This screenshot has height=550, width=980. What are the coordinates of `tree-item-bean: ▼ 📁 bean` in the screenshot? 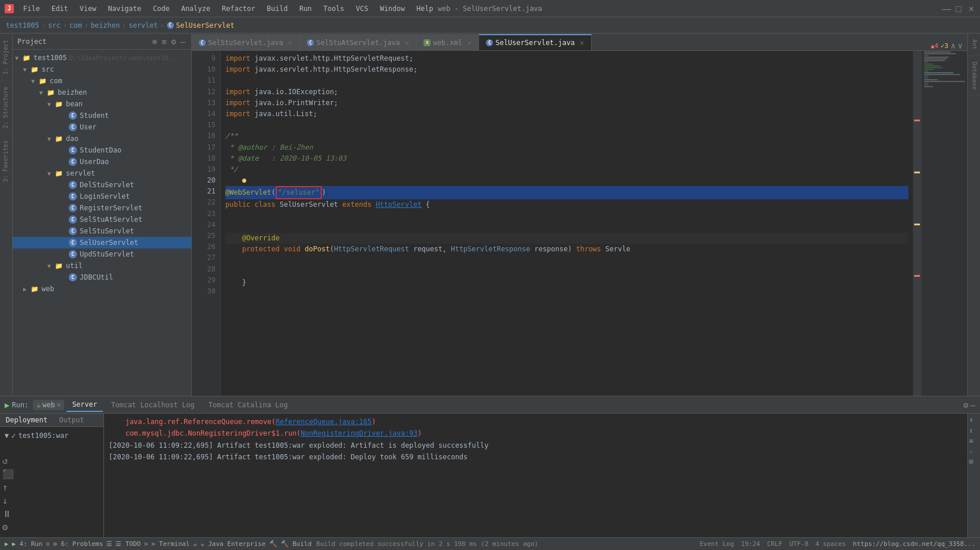 It's located at (102, 104).